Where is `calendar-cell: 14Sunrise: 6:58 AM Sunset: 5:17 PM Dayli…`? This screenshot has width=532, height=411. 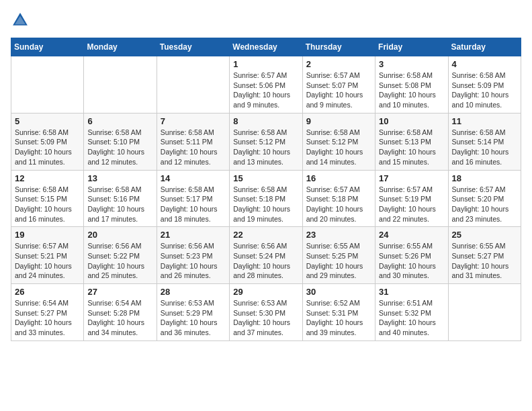
calendar-cell: 14Sunrise: 6:58 AM Sunset: 5:17 PM Dayli… is located at coordinates (193, 199).